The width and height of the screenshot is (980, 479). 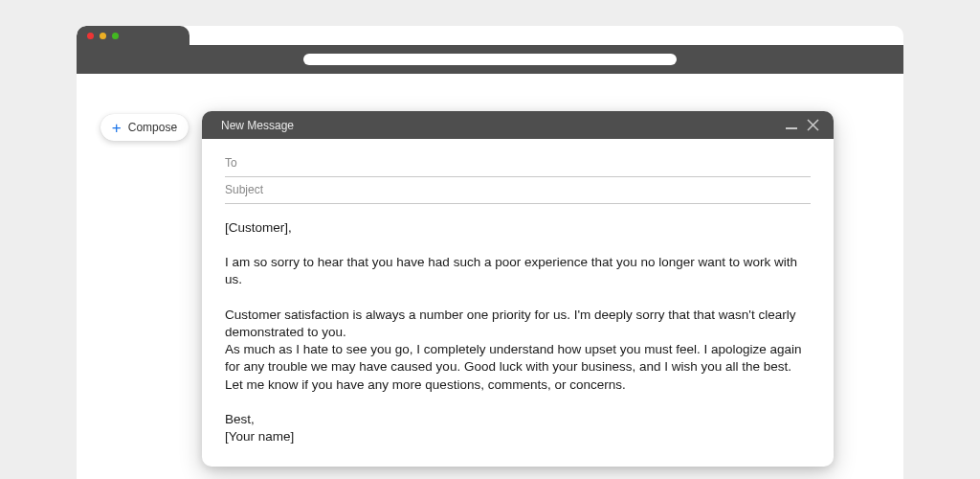 I want to click on body-p2: Customer satisfaction is always a number…, so click(x=518, y=324).